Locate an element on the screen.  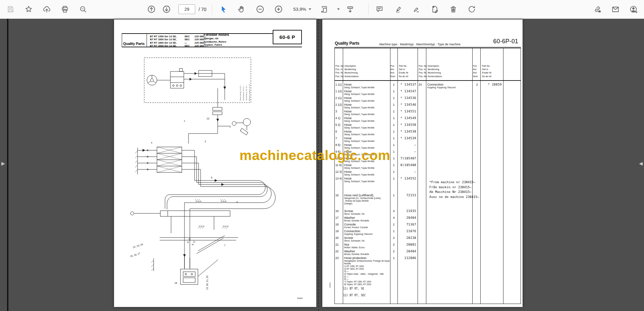
diagram-label: 18 is located at coordinates (176, 283).